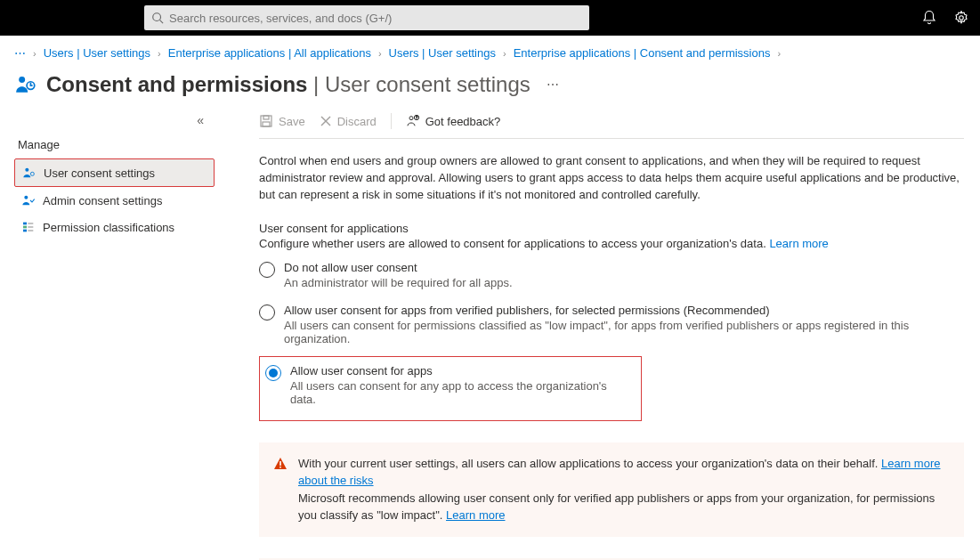  I want to click on feedback-icon: ?, so click(413, 121).